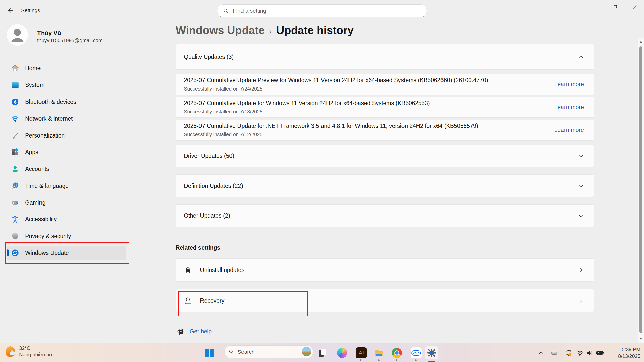  I want to click on get-help-label: Get help, so click(201, 331).